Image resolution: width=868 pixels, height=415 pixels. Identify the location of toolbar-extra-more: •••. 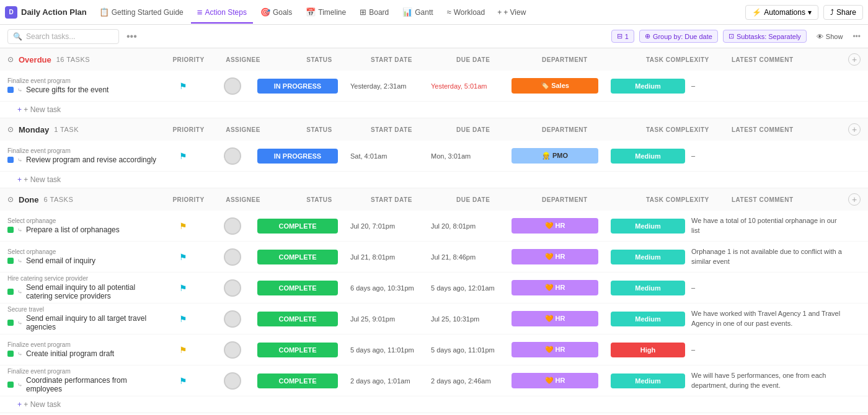
(857, 37).